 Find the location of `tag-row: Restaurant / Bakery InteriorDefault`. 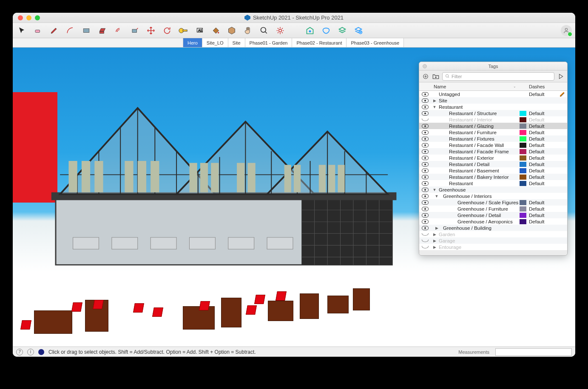

tag-row: Restaurant / Bakery InteriorDefault is located at coordinates (493, 177).